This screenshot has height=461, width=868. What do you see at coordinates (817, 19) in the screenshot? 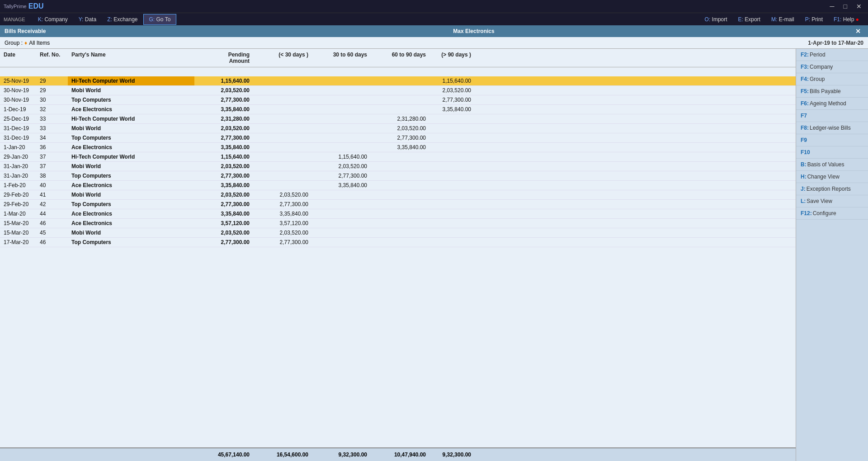
I see `menu-print-label: Print` at bounding box center [817, 19].